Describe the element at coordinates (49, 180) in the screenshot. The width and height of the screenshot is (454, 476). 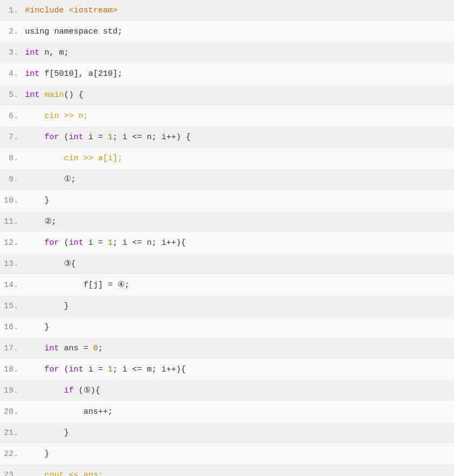
I see `line-content: ①;` at that location.